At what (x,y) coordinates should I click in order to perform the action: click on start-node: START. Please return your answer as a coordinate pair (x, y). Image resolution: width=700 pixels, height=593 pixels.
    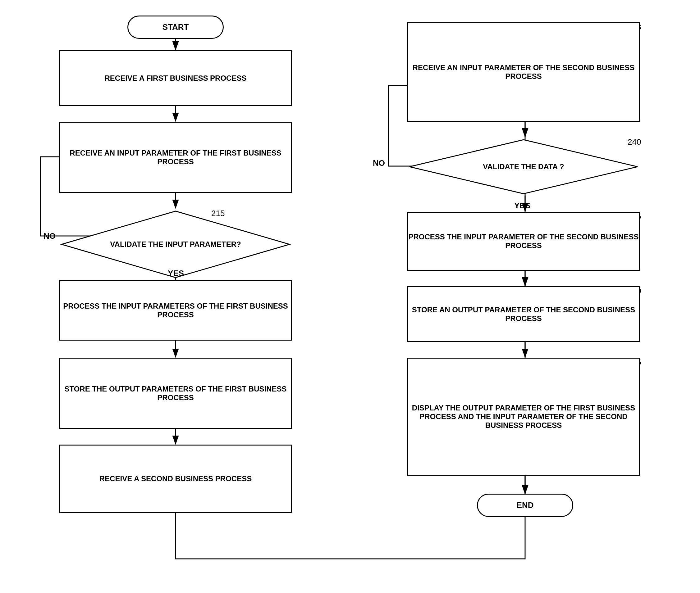
    Looking at the image, I should click on (176, 27).